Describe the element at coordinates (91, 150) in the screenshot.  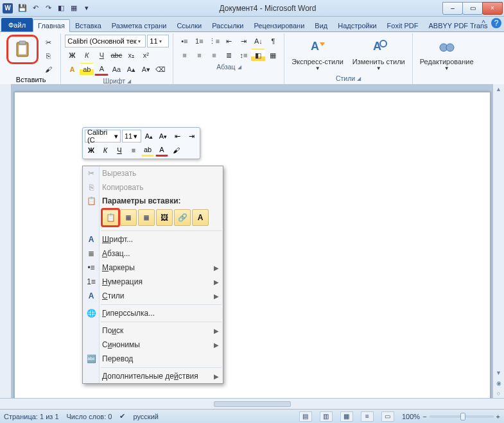
I see `mini-bold-button: Ж` at that location.